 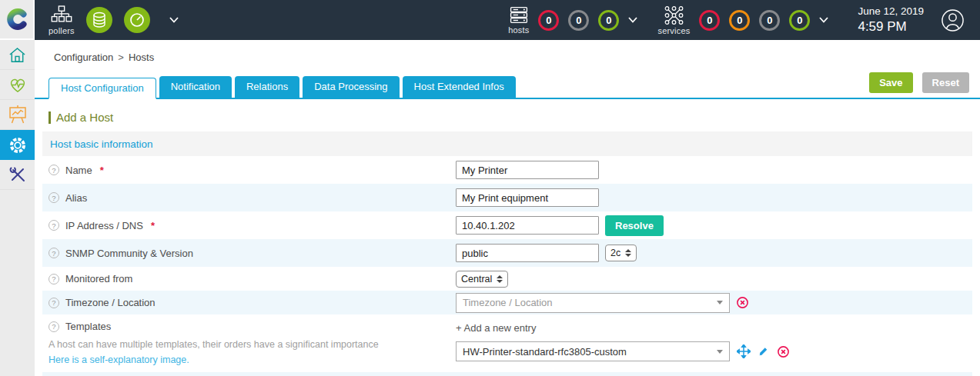 I want to click on services-critical-counter: 0, so click(x=710, y=20).